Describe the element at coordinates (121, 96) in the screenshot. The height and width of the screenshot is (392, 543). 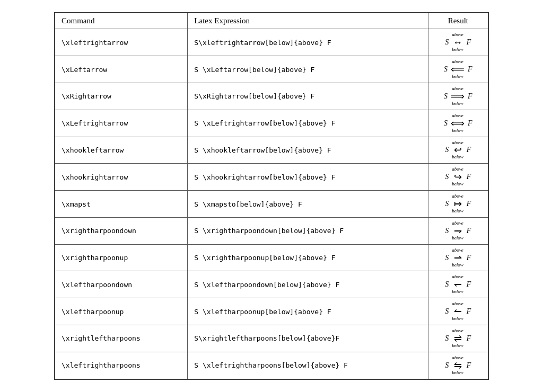
I see `command-cell: \xRightarrow` at that location.